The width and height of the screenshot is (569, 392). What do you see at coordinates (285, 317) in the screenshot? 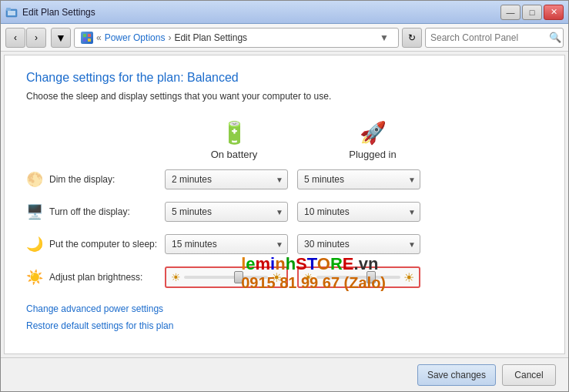
I see `links-section: Change advanced power settings Restore d…` at bounding box center [285, 317].